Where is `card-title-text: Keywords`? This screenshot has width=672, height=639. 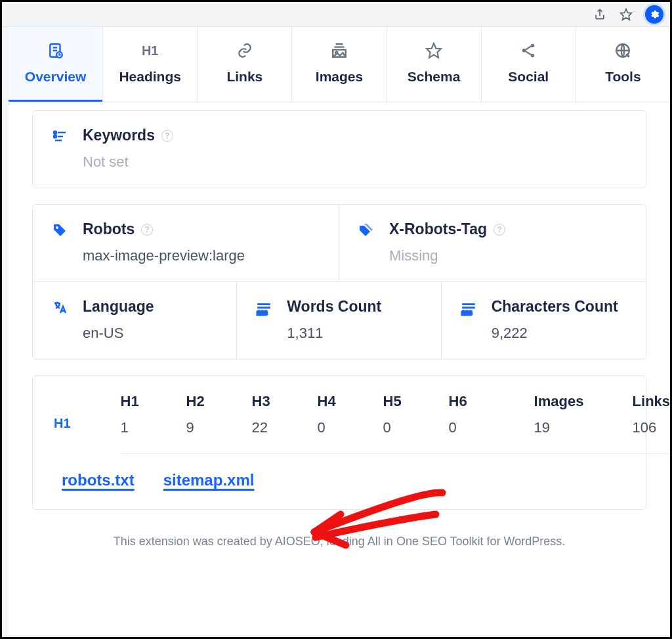
card-title-text: Keywords is located at coordinates (119, 135).